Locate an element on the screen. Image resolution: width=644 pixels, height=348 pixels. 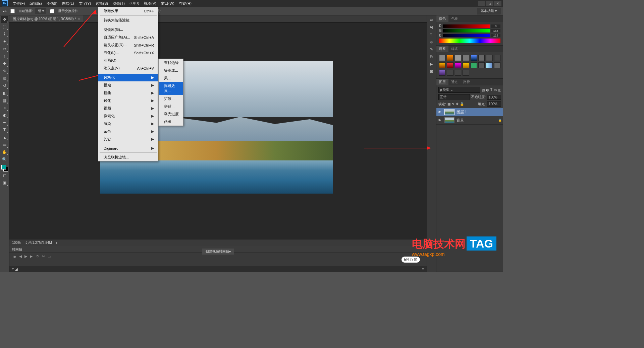
menu-window: 窗口(W) is located at coordinates (168, 3).